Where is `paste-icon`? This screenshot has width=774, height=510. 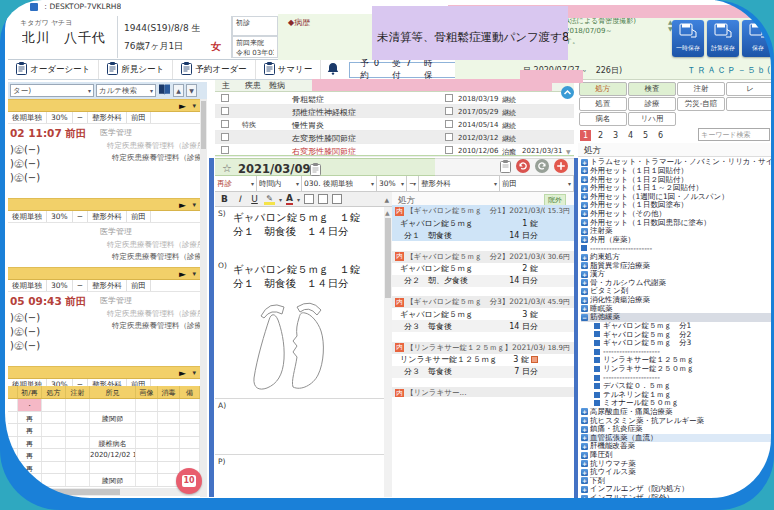 paste-icon is located at coordinates (506, 168).